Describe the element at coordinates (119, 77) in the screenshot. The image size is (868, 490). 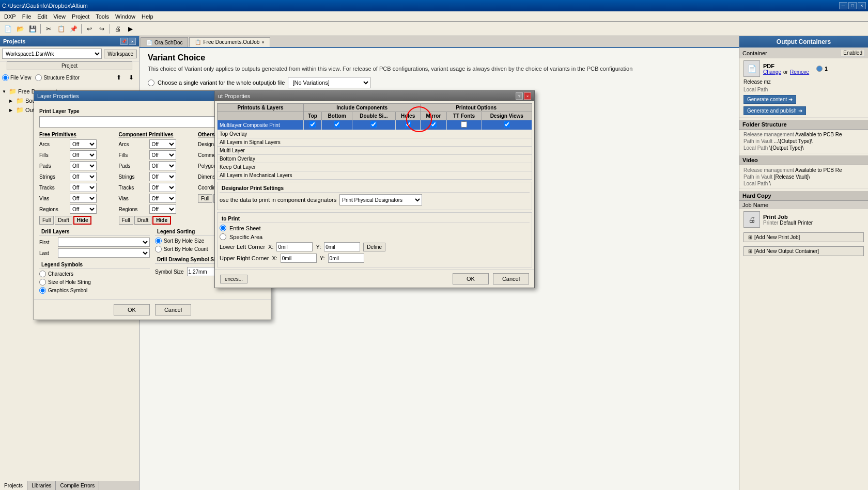
I see `view-up-btn: ⬆` at that location.